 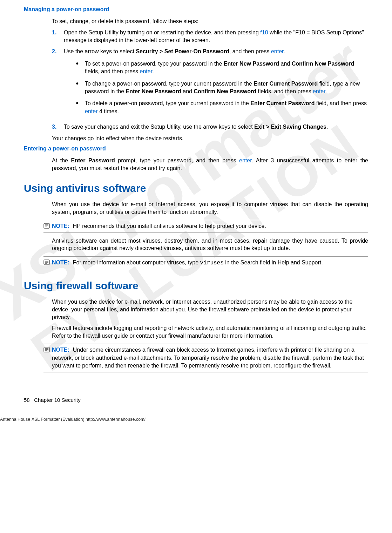 I want to click on bullet-set: ● To set a power-on password, type your …, so click(x=222, y=68).